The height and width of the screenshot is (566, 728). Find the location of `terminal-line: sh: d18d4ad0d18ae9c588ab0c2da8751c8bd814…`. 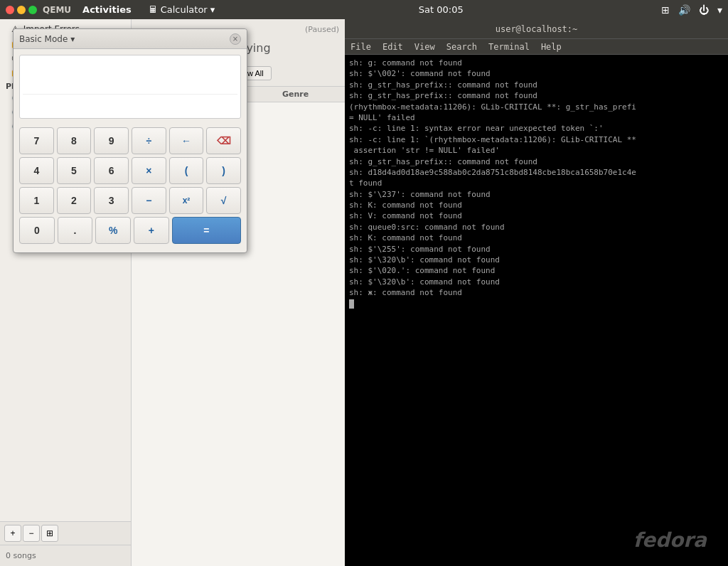

terminal-line: sh: d18d4ad0d18ae9c588ab0c2da8751c8bd814… is located at coordinates (536, 172).